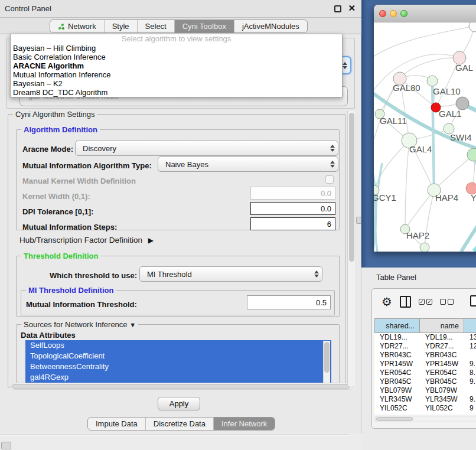  I want to click on aracne-mode-combo: Discovery, so click(207, 148).